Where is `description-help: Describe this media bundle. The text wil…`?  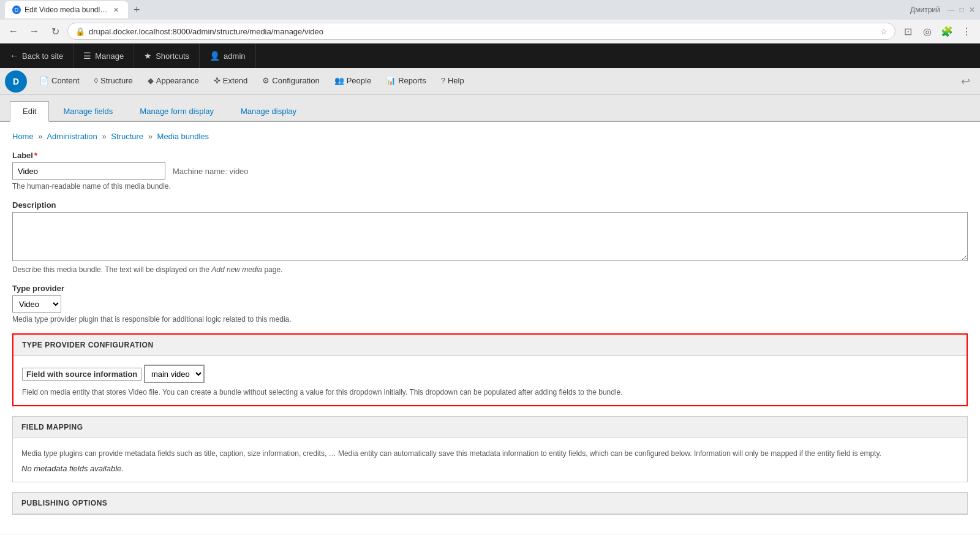 description-help: Describe this media bundle. The text wil… is located at coordinates (490, 270).